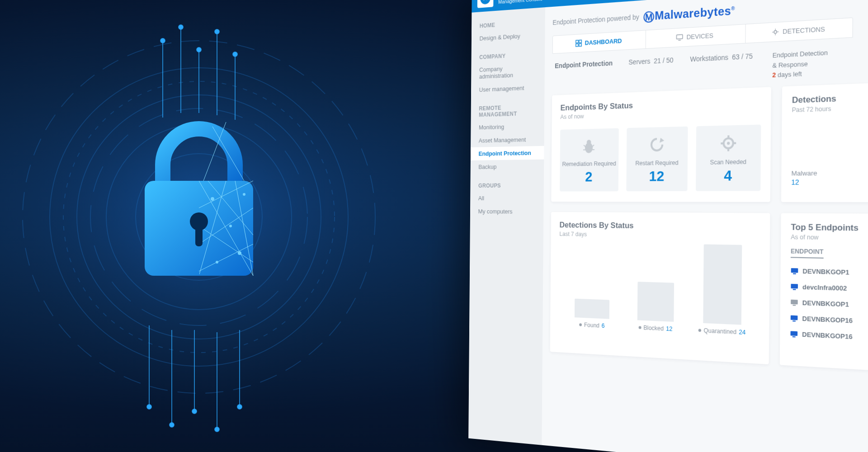 The image size is (868, 452). What do you see at coordinates (800, 64) in the screenshot?
I see `edr-status: Endpoint Detection & Response 2 days lef…` at bounding box center [800, 64].